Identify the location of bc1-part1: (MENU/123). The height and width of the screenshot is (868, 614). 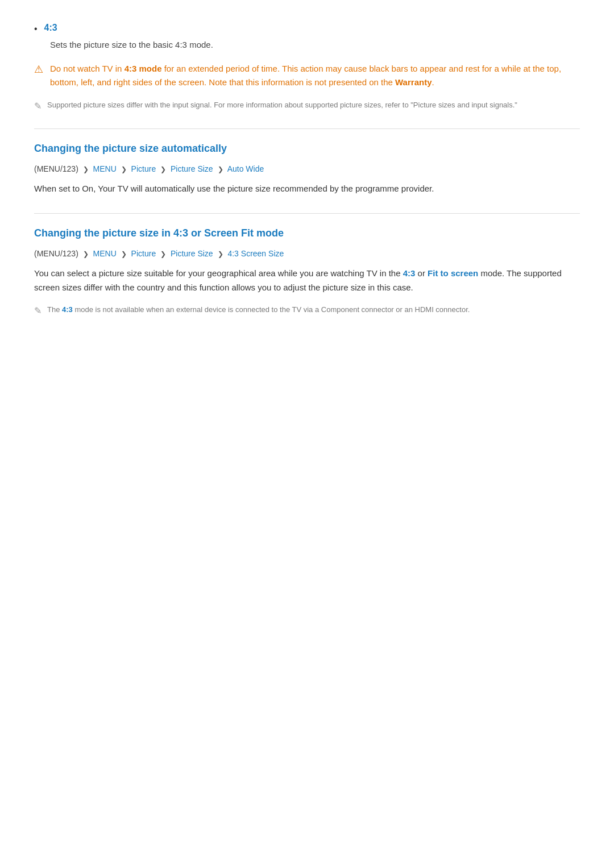
(56, 169).